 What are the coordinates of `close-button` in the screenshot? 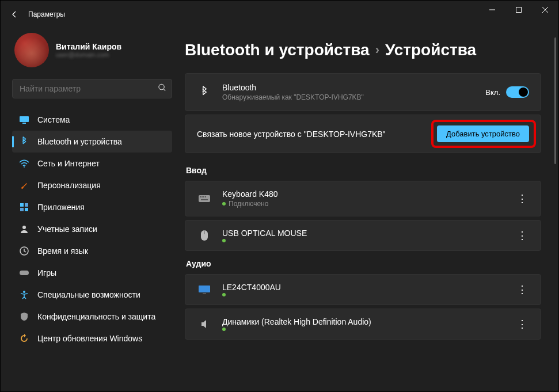 It's located at (545, 10).